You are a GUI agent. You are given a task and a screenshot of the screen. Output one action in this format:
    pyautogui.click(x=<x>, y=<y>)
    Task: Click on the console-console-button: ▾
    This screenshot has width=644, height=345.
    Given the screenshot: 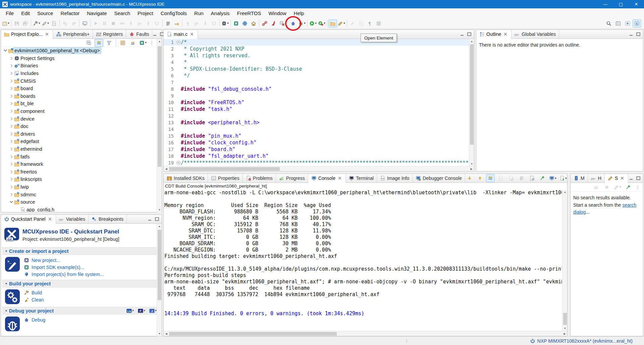 What is the action you would take?
    pyautogui.click(x=553, y=178)
    